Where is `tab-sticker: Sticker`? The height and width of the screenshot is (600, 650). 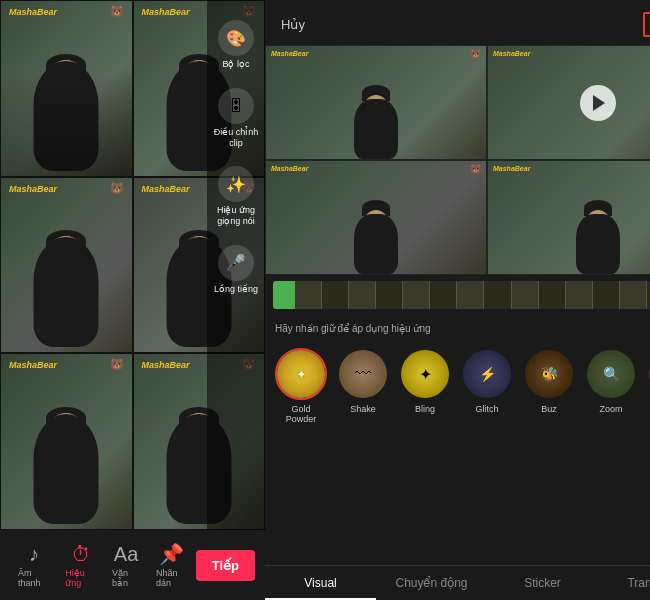 tab-sticker: Sticker is located at coordinates (542, 583).